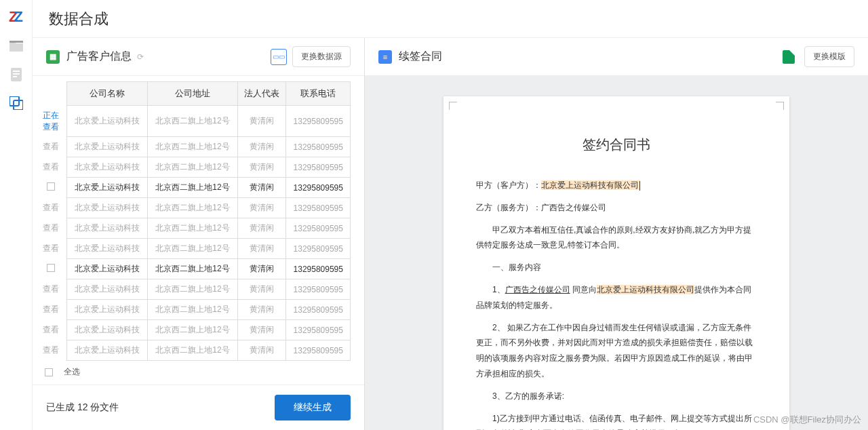  Describe the element at coordinates (16, 17) in the screenshot. I see `app-logo: ZZ` at that location.